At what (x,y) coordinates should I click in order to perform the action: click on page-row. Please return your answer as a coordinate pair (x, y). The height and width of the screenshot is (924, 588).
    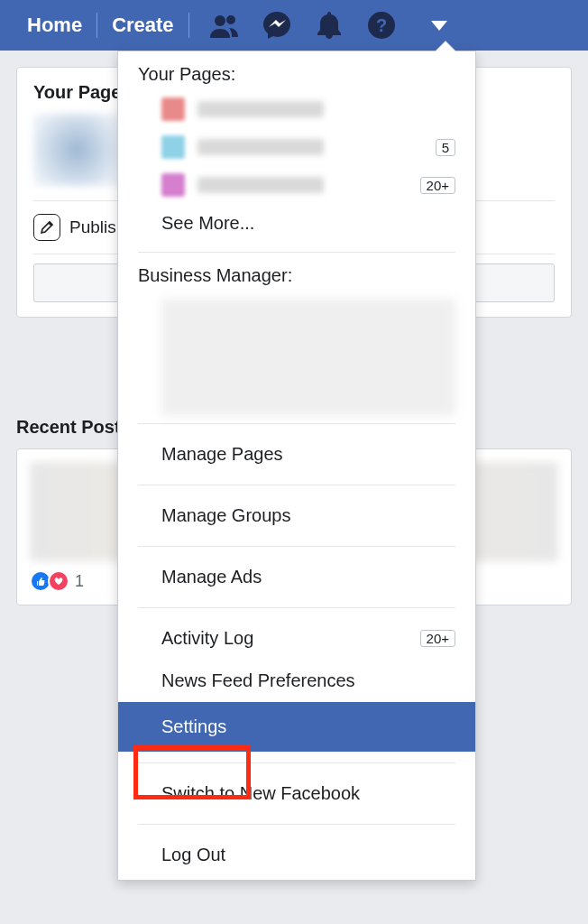
    Looking at the image, I should click on (297, 109).